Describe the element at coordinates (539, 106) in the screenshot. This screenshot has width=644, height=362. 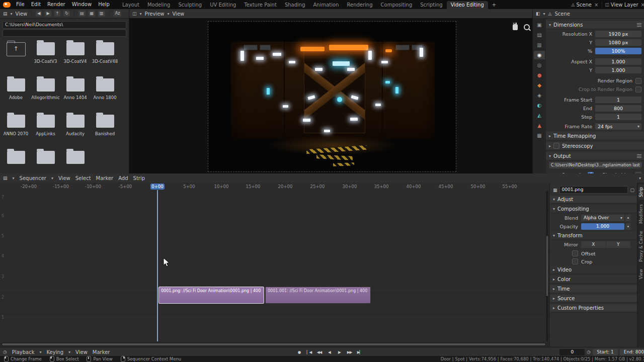
I see `tab-particles: ◐` at that location.